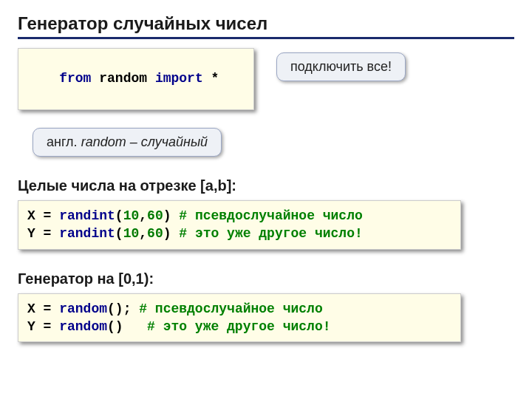 This screenshot has height=399, width=532. Describe the element at coordinates (239, 225) in the screenshot. I see `code-randint: X = randint(10,60) # псевдослучайное чис…` at that location.